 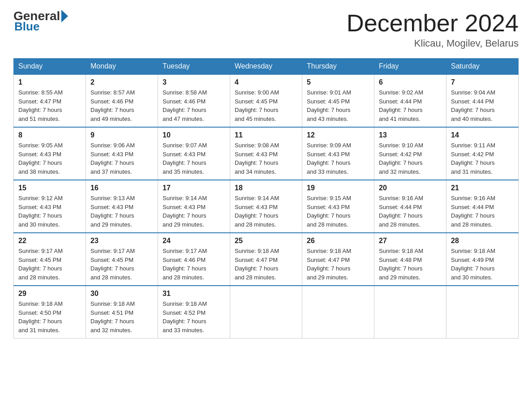 What do you see at coordinates (64, 16) in the screenshot?
I see `logo-arrow-icon` at bounding box center [64, 16].